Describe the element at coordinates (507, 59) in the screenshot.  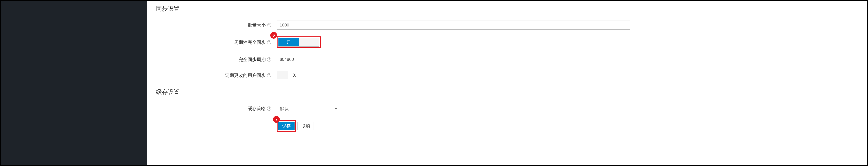
I see `row-full-sync-period: 完全同步周期 ?` at that location.